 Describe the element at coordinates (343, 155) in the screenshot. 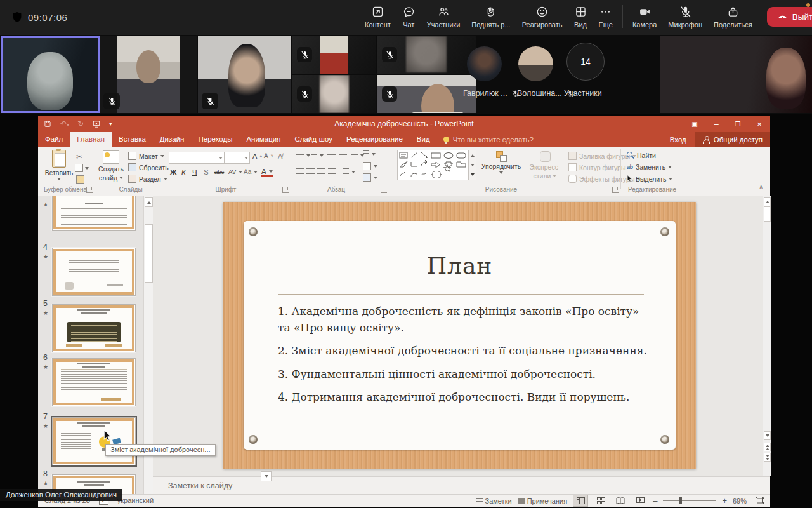

I see `increase-indent-icon` at that location.